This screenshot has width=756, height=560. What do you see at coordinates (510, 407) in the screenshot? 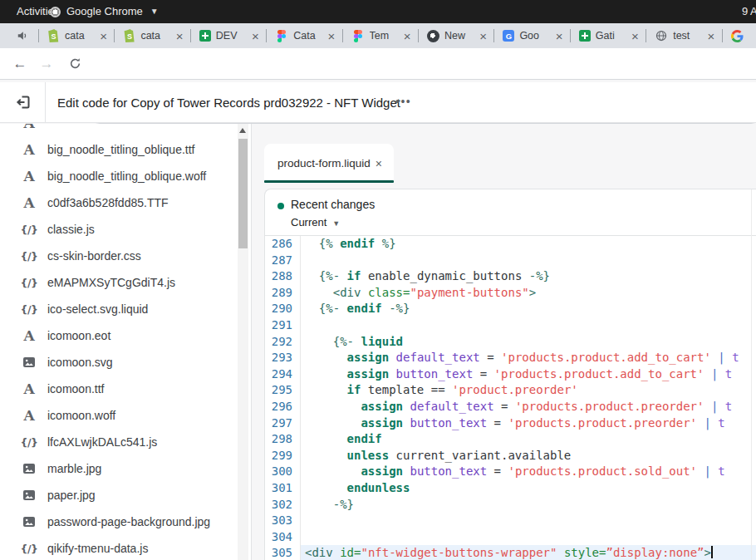
I see `code-line: 296 assign default_text = 'products.prod…` at bounding box center [510, 407].